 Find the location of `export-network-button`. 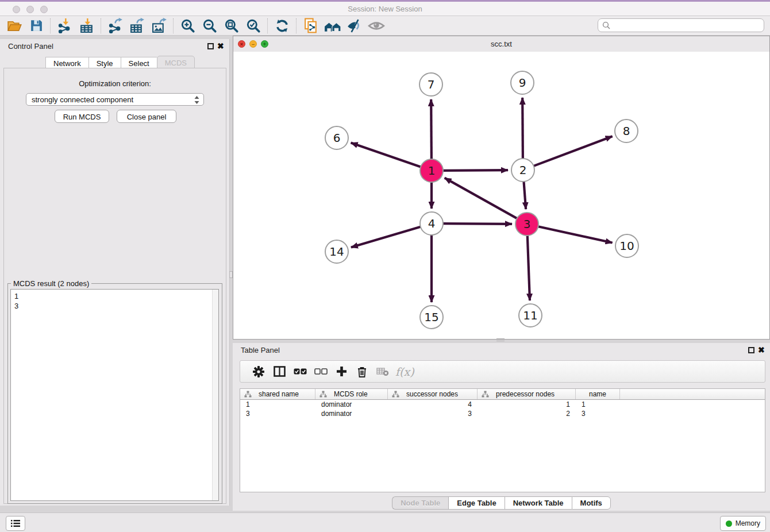

export-network-button is located at coordinates (116, 26).